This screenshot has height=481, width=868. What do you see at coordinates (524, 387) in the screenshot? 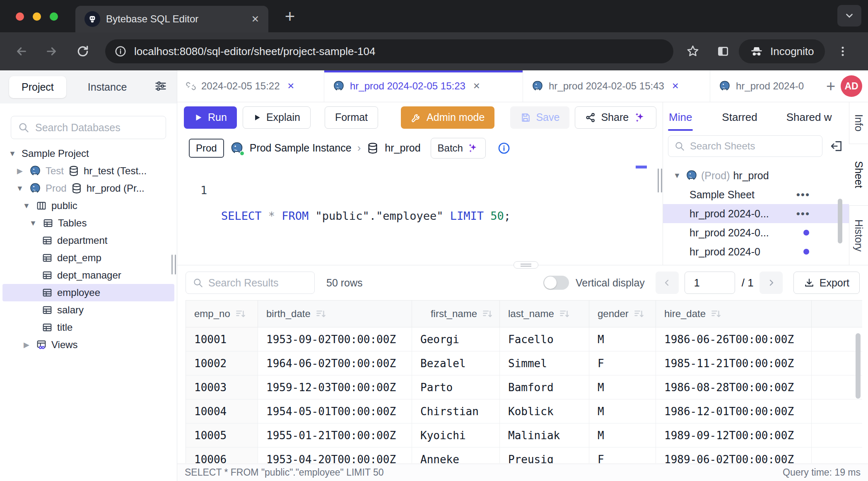
I see `table-row: 10003 1959-12-03T00:00:00Z Parto Bamford…` at bounding box center [524, 387].